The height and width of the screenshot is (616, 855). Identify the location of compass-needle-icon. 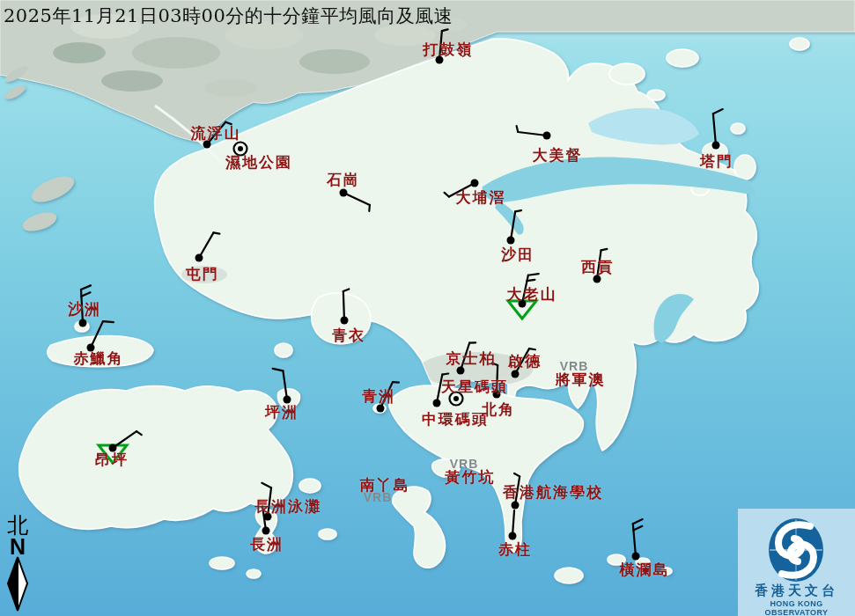
(18, 584).